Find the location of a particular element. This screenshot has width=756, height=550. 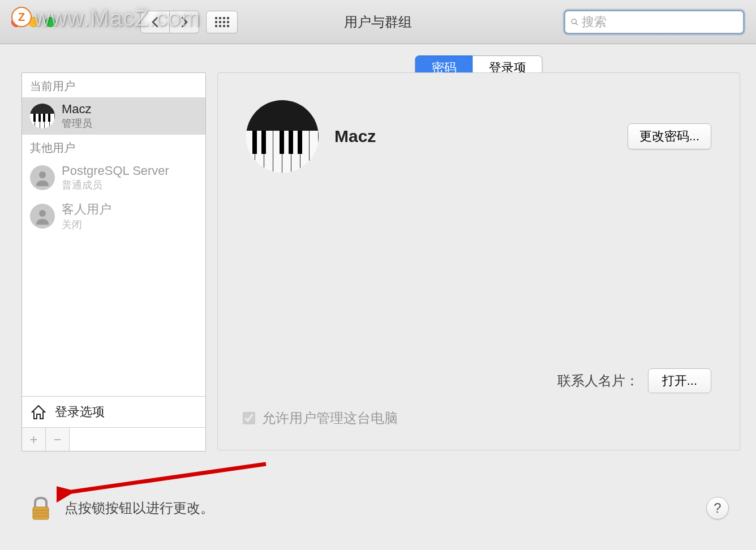

username-display: Macz is located at coordinates (355, 136).